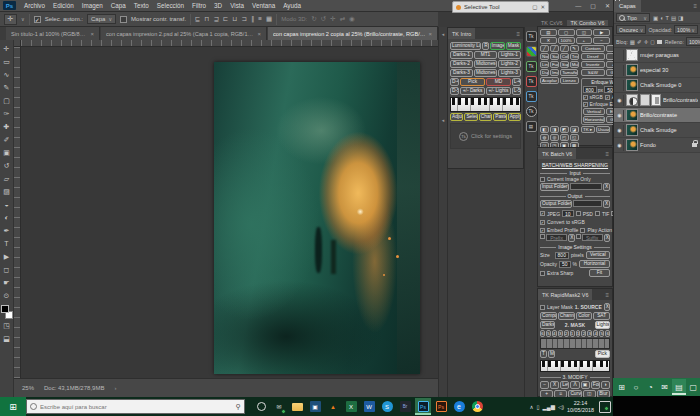 This screenshot has height=416, width=700. What do you see at coordinates (606, 204) in the screenshot?
I see `clear-output-button: X` at bounding box center [606, 204].